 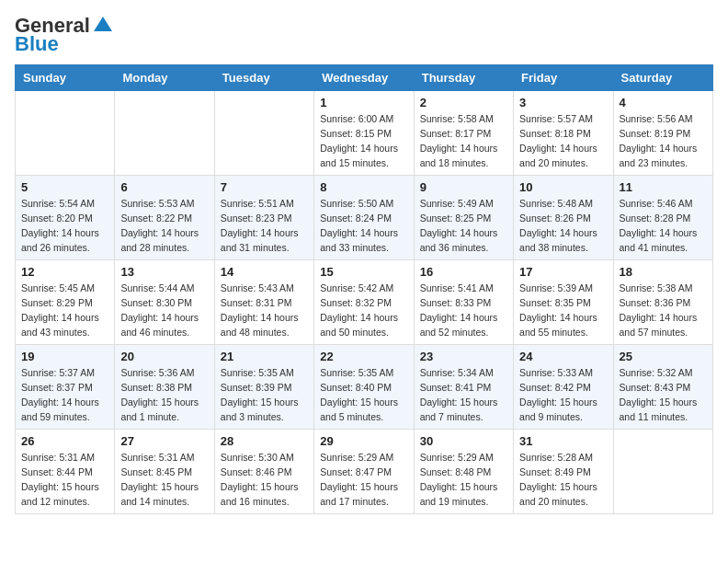 I want to click on day-number: 13, so click(x=164, y=272).